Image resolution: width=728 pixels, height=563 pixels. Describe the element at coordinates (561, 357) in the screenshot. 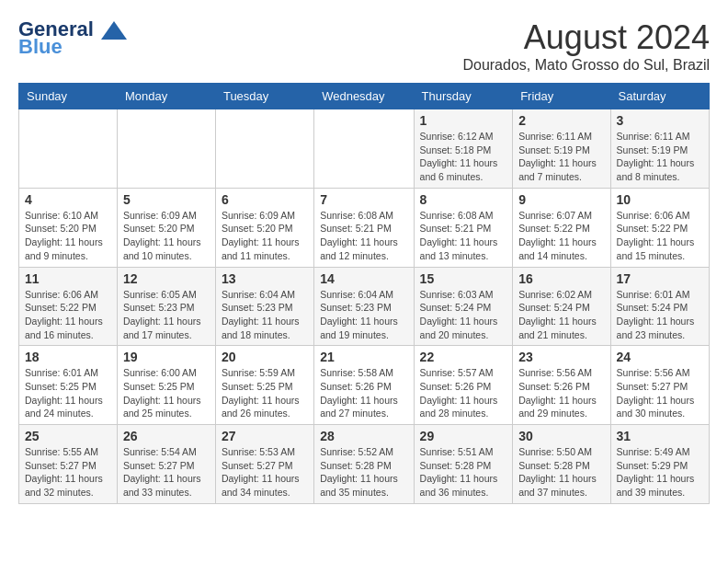

I see `day-number: 23` at that location.